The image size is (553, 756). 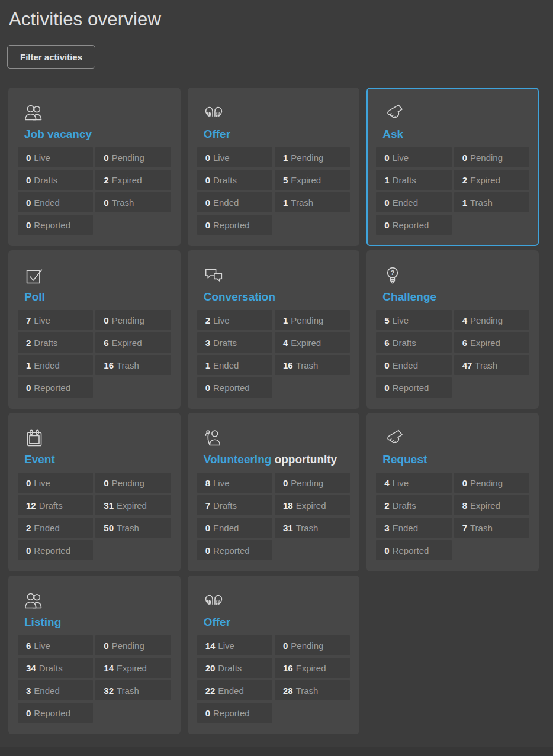 What do you see at coordinates (304, 459) in the screenshot?
I see `card-title-suffix: opportunity` at bounding box center [304, 459].